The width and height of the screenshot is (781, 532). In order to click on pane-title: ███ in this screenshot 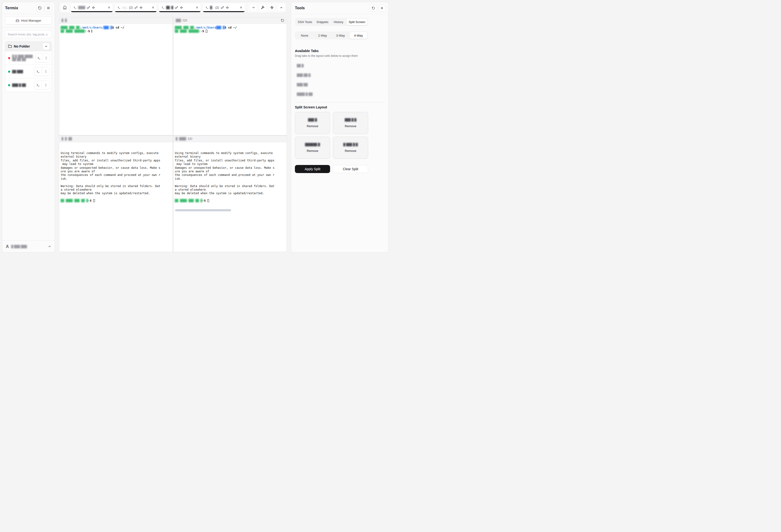, I will do `click(178, 20)`.